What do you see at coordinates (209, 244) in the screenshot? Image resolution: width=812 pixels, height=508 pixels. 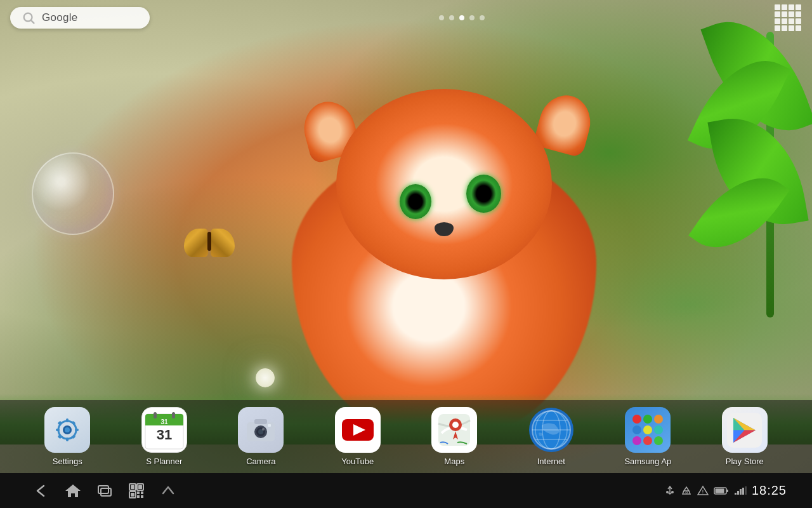 I see `butterfly` at bounding box center [209, 244].